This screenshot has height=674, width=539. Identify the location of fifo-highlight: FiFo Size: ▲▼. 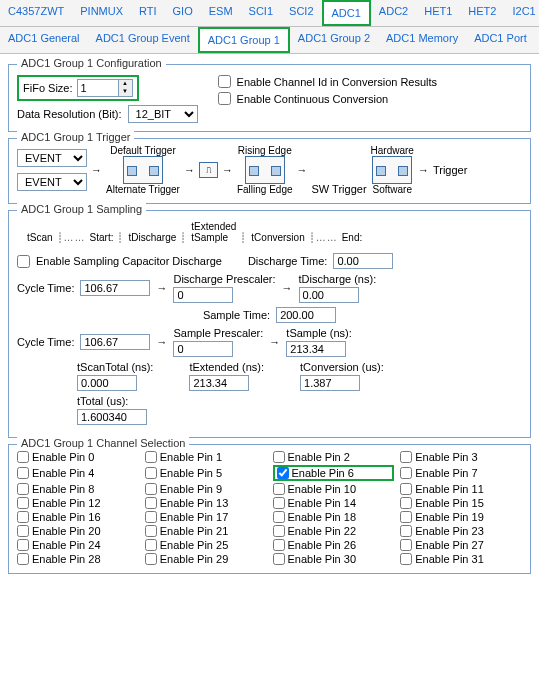
(78, 88).